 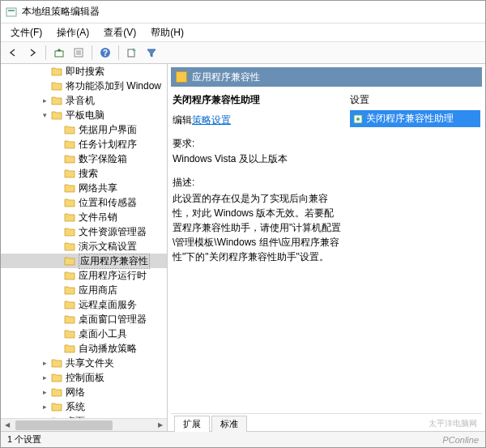 I want to click on menu-file: 文件(F), so click(x=26, y=32).